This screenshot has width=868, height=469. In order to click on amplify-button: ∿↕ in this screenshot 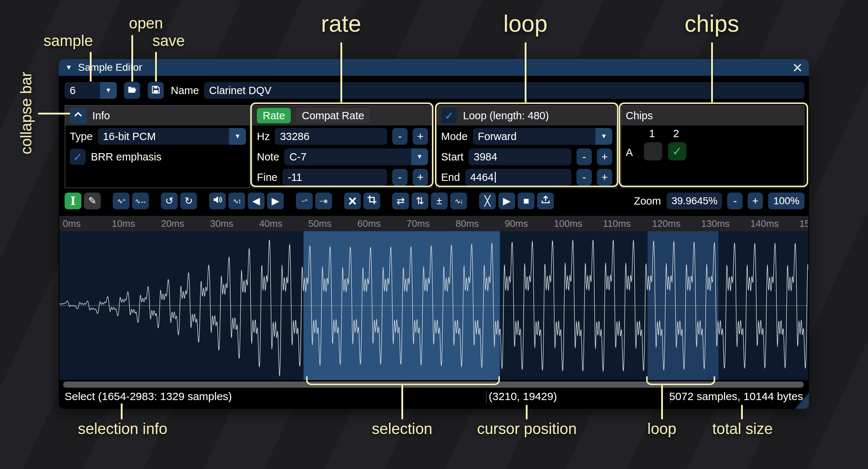, I will do `click(237, 201)`.